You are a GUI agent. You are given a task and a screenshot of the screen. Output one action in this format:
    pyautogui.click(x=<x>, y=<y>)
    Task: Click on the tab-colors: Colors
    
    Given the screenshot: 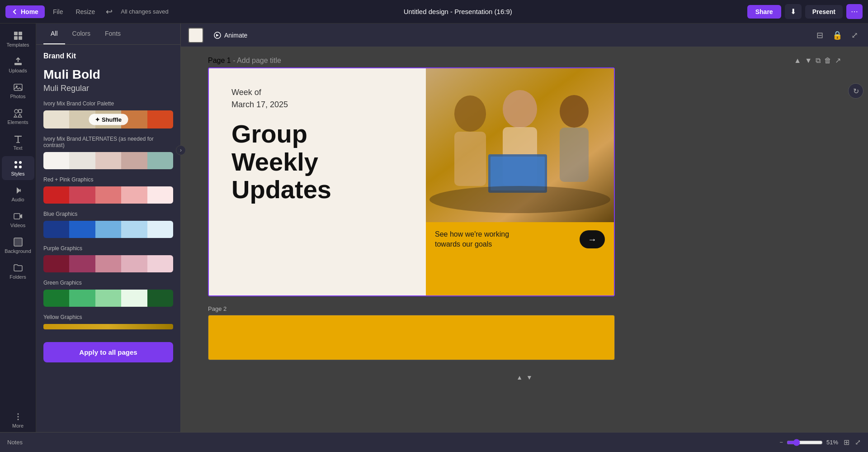 What is the action you would take?
    pyautogui.click(x=81, y=34)
    